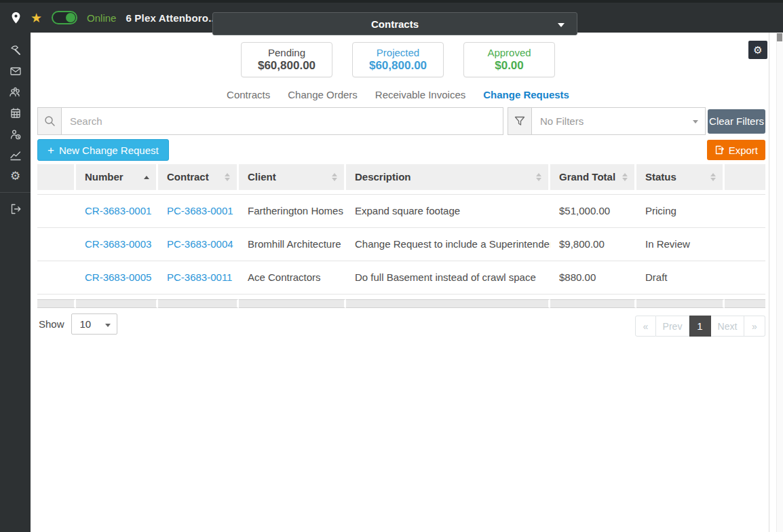 The width and height of the screenshot is (783, 532). Describe the element at coordinates (619, 121) in the screenshot. I see `filters-dropdown: No Filters` at that location.